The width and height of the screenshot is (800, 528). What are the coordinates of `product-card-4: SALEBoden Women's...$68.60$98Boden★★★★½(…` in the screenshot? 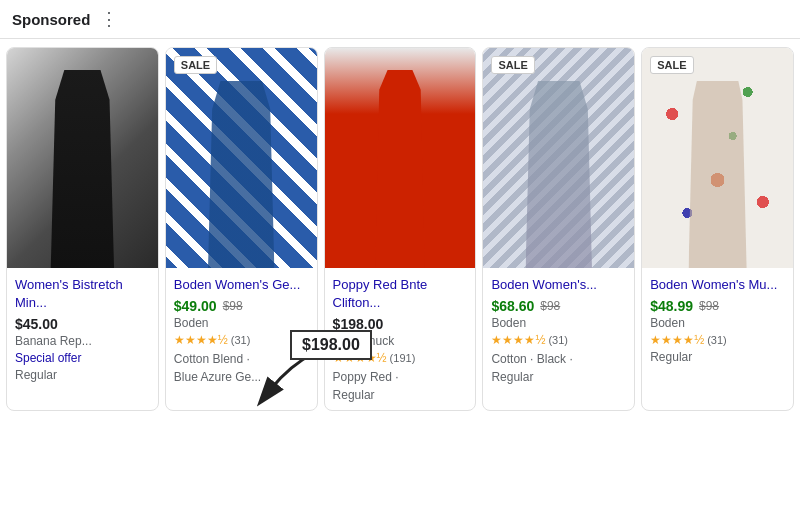 It's located at (558, 229).